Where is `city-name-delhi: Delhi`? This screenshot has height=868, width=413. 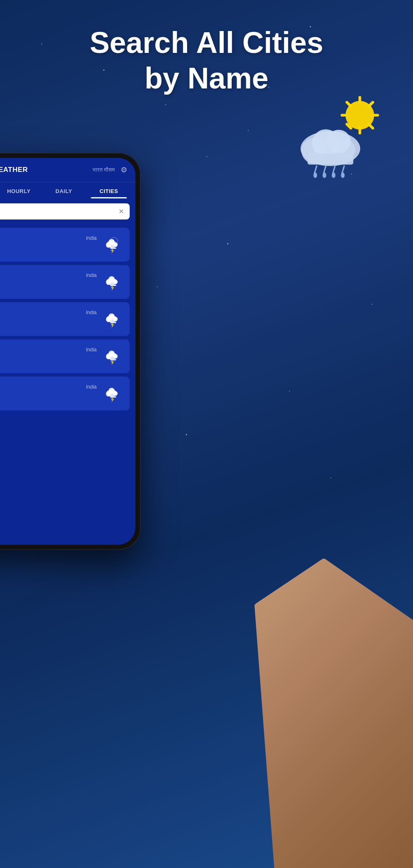
city-name-delhi: Delhi is located at coordinates (43, 241).